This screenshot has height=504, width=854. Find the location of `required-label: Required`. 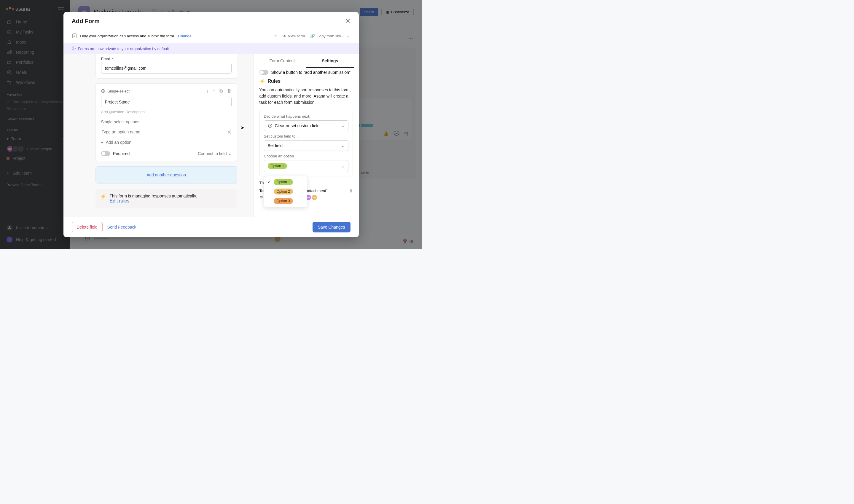

required-label: Required is located at coordinates (122, 154).